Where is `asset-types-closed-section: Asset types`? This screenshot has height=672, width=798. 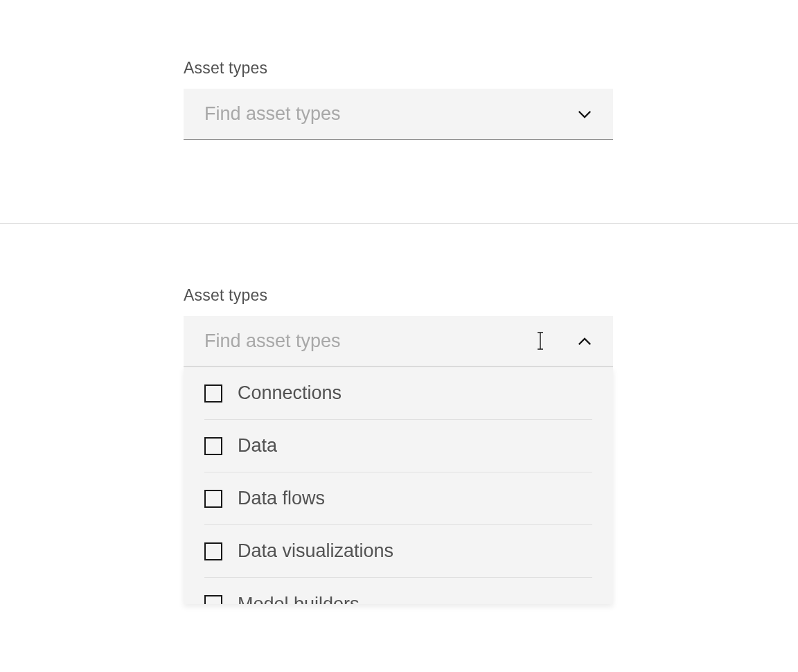 asset-types-closed-section: Asset types is located at coordinates (398, 100).